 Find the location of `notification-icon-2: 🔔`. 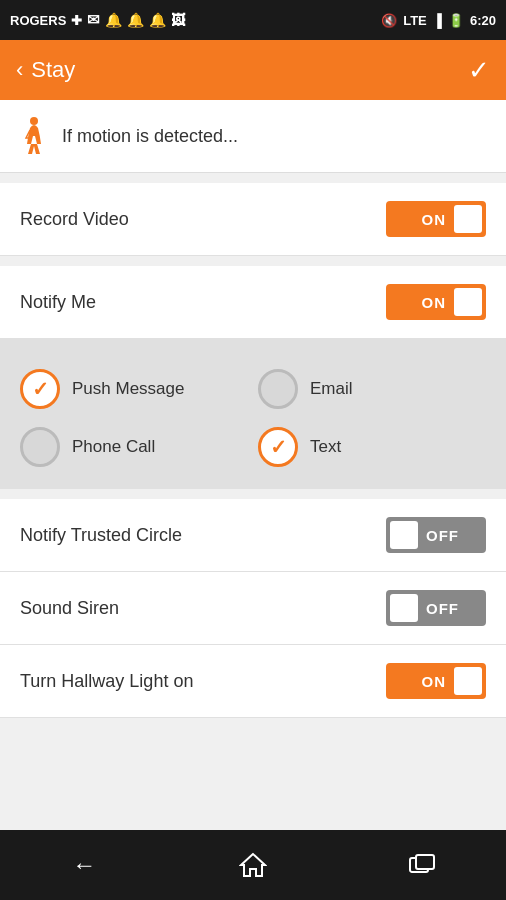

notification-icon-2: 🔔 is located at coordinates (136, 20).